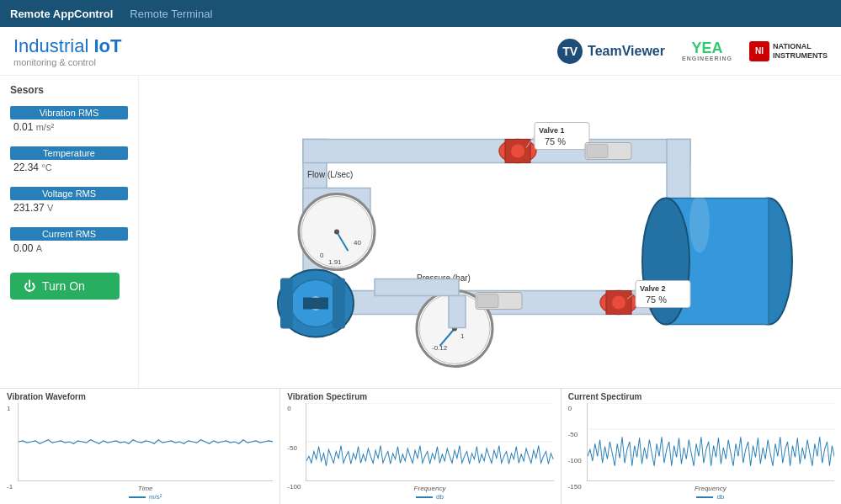 The image size is (841, 504). I want to click on current-spectrum-area, so click(711, 443).